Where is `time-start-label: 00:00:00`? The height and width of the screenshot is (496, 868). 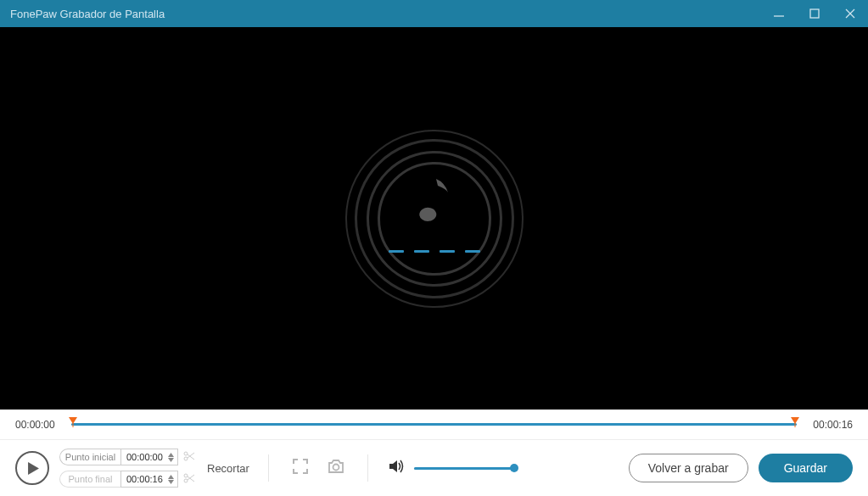 time-start-label: 00:00:00 is located at coordinates (37, 425).